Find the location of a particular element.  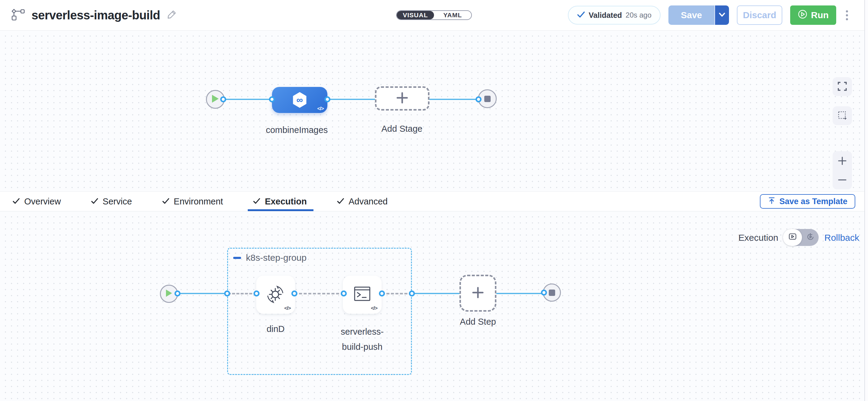

execution-view-icon is located at coordinates (793, 237).